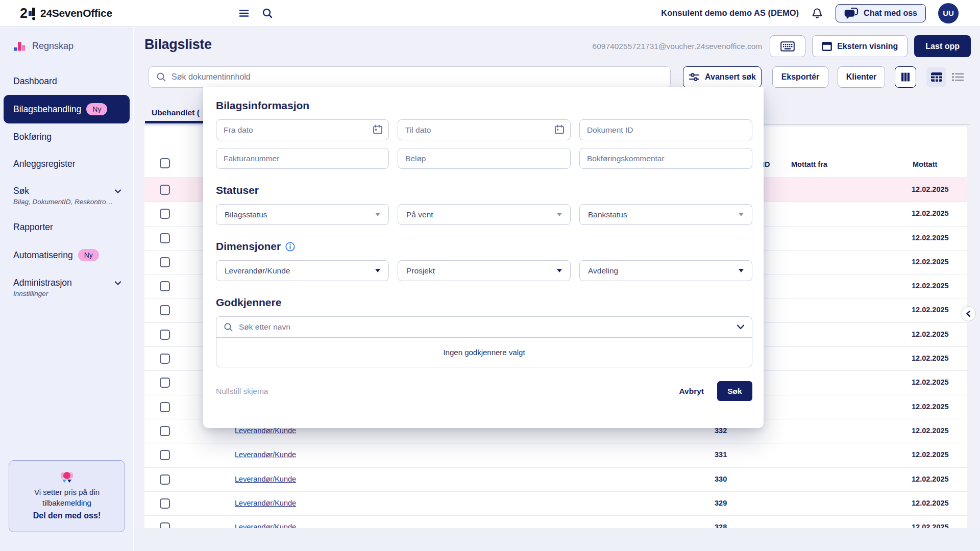 Image resolution: width=980 pixels, height=551 pixels. Describe the element at coordinates (67, 496) in the screenshot. I see `feedback-card: Vi setter pris på din tilbakemelding Del…` at that location.